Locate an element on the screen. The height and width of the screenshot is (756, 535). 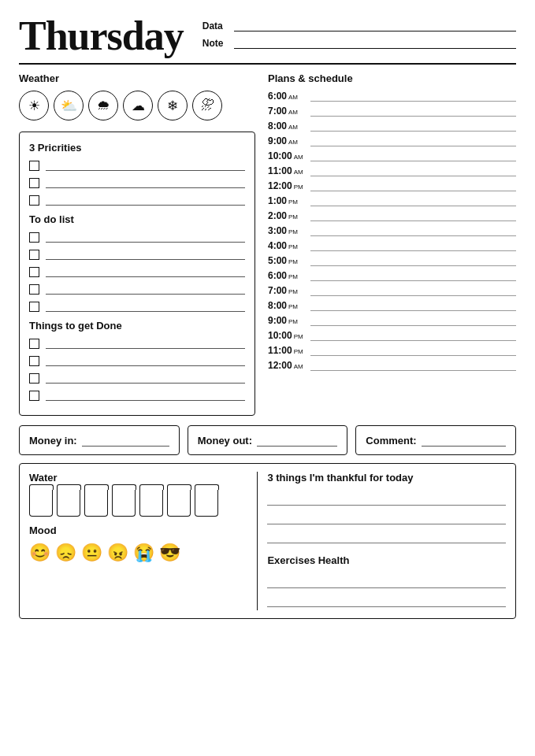
ampm-2: AM is located at coordinates (293, 128).